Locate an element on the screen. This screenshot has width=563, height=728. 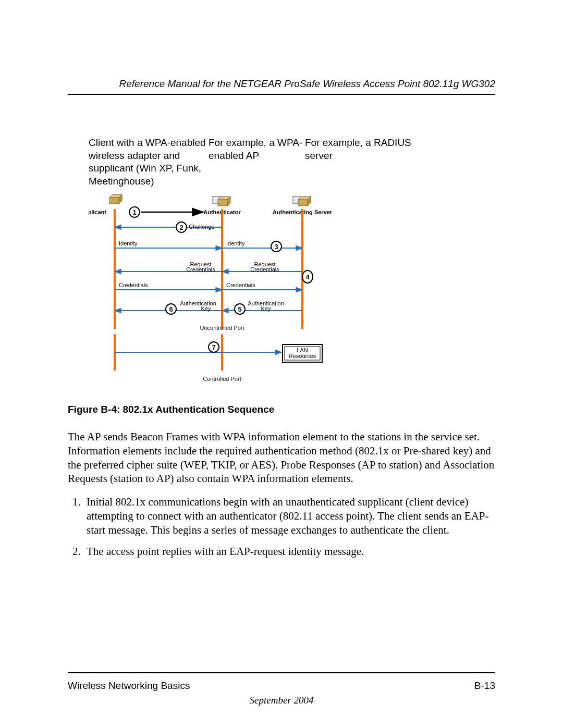
figure-caption: Figure B-4: 802.1x Authentication Sequen… is located at coordinates (282, 410).